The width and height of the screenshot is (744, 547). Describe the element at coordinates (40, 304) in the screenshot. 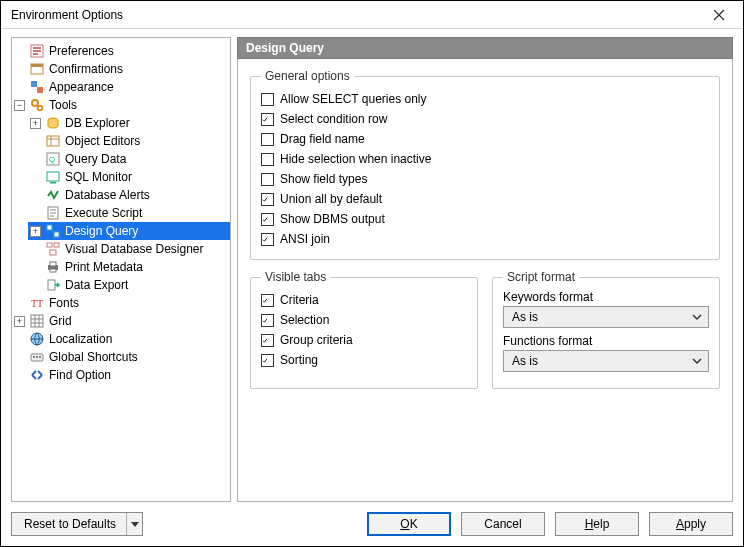

I see `svg-text: T` at that location.